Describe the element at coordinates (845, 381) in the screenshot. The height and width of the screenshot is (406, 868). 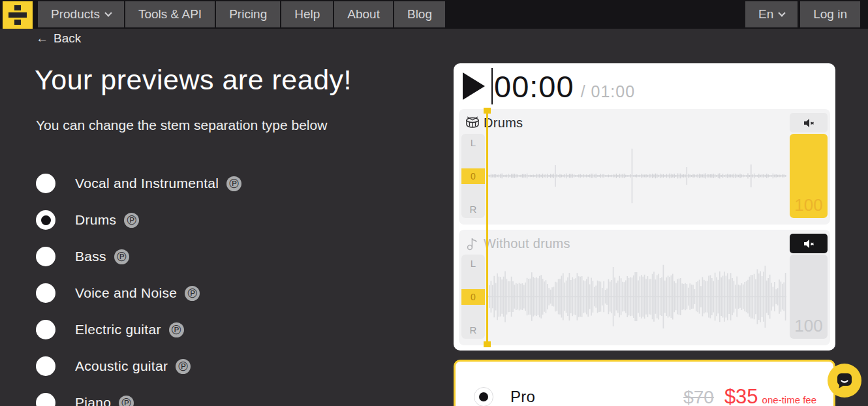
I see `chat-launcher-button` at that location.